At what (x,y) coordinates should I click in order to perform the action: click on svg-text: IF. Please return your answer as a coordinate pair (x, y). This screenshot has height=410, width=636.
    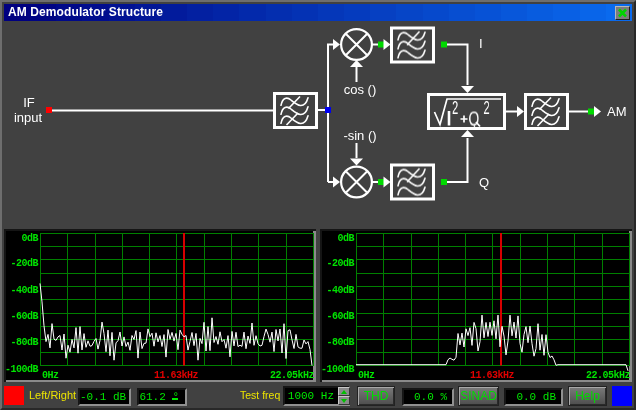
    Looking at the image, I should click on (29, 102).